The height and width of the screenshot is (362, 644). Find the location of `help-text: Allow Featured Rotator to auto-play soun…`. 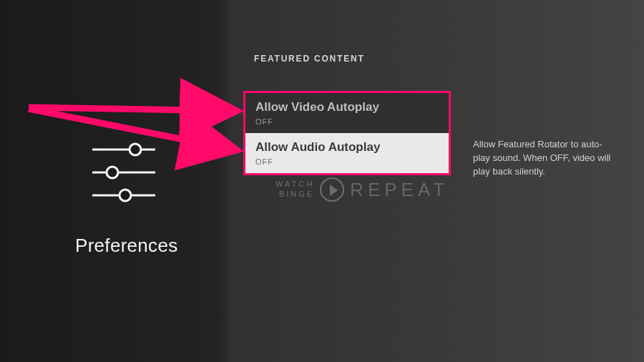

help-text: Allow Featured Rotator to auto-play soun… is located at coordinates (545, 159).